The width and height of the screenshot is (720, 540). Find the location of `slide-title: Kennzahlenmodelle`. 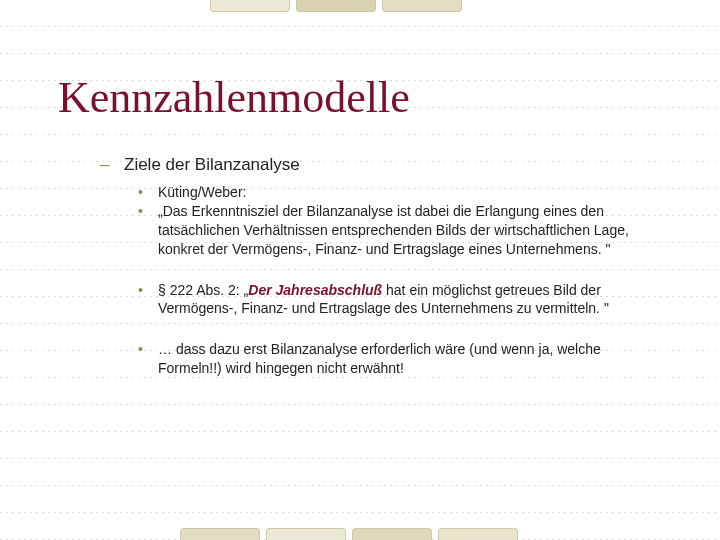

slide-title: Kennzahlenmodelle is located at coordinates (360, 98).